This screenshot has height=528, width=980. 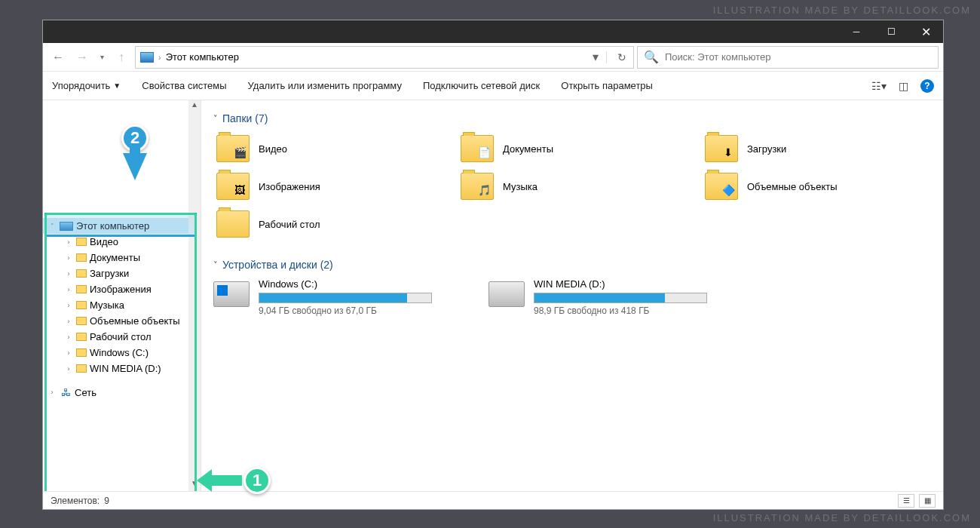 What do you see at coordinates (116, 258) in the screenshot?
I see `sidebar-item: ›Документы` at bounding box center [116, 258].